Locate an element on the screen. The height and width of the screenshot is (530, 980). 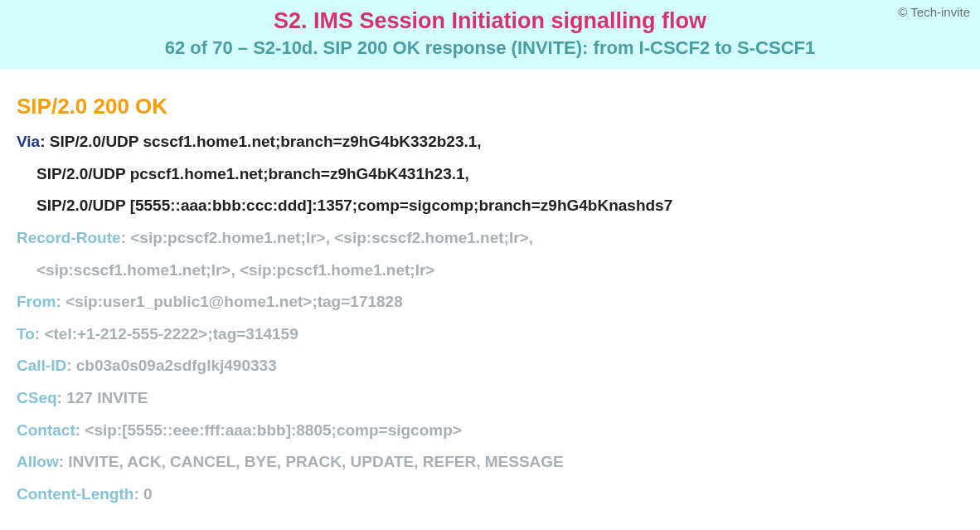
page-subtitle: 62 of 70 – S2-10d. SIP 200 OK response (… is located at coordinates (490, 48).